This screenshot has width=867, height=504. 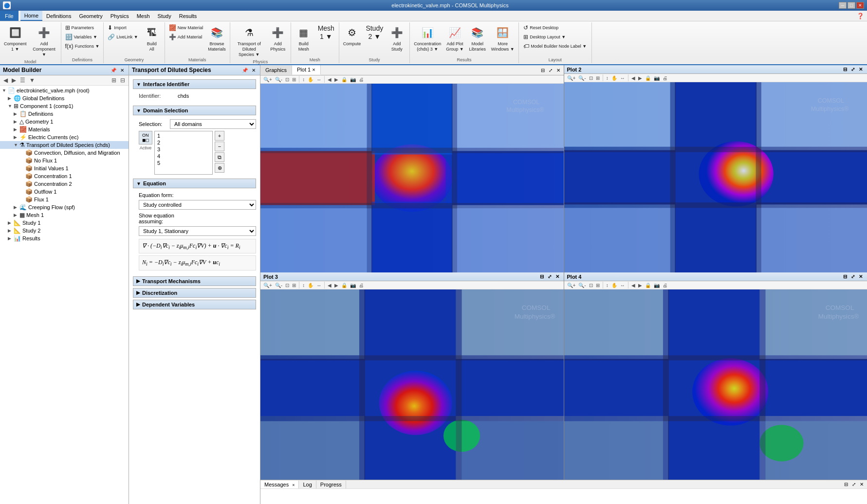 What do you see at coordinates (846, 485) in the screenshot?
I see `msg-pin-btn: ⊟` at bounding box center [846, 485].